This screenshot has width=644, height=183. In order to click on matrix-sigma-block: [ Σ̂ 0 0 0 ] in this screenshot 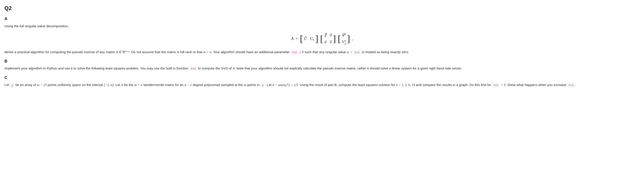, I will do `click(328, 39)`.